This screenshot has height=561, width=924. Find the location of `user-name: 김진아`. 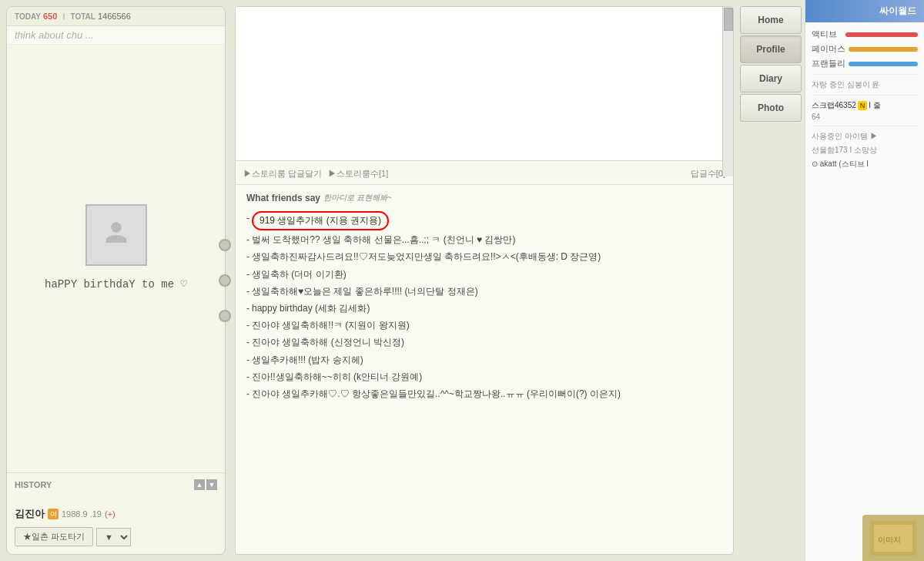

user-name: 김진아 is located at coordinates (29, 514).